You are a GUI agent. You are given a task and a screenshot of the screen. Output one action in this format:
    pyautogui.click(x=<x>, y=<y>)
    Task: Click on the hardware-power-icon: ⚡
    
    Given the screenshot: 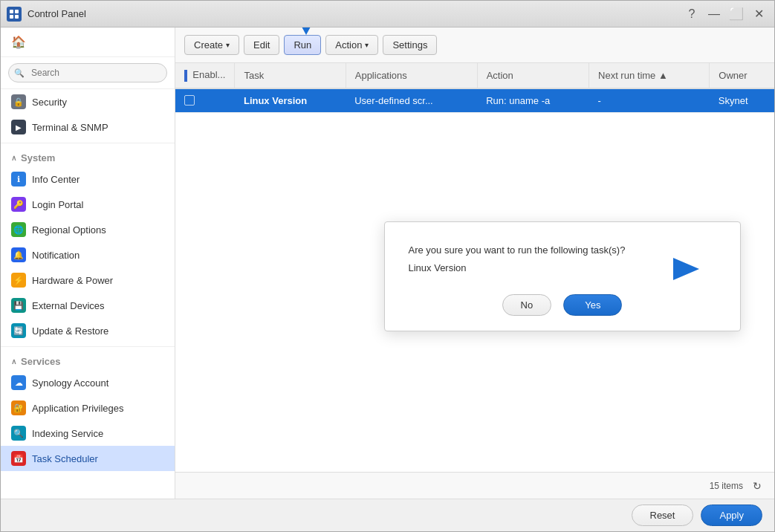 What is the action you would take?
    pyautogui.click(x=19, y=280)
    